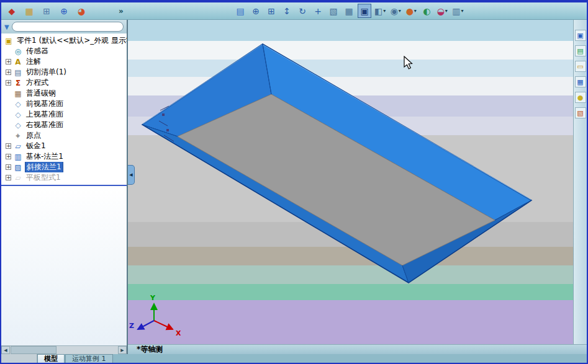  What do you see at coordinates (240, 11) in the screenshot?
I see `full-screen-icon: ▤ ▾` at bounding box center [240, 11].